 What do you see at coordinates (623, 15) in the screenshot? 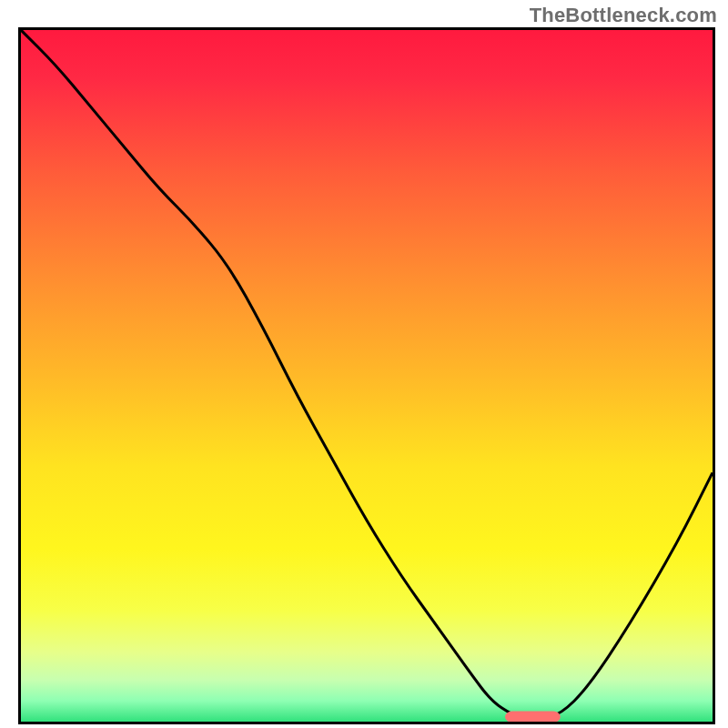
I see `watermark-text: TheBottleneck.com` at bounding box center [623, 15].